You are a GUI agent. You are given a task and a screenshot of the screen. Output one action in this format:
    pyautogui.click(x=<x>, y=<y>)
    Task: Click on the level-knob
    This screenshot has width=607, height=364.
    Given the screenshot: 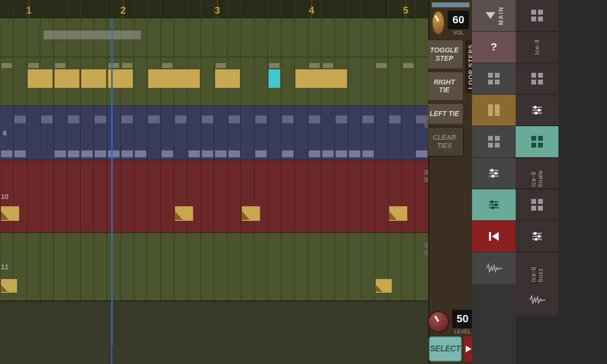 What is the action you would take?
    pyautogui.click(x=438, y=322)
    